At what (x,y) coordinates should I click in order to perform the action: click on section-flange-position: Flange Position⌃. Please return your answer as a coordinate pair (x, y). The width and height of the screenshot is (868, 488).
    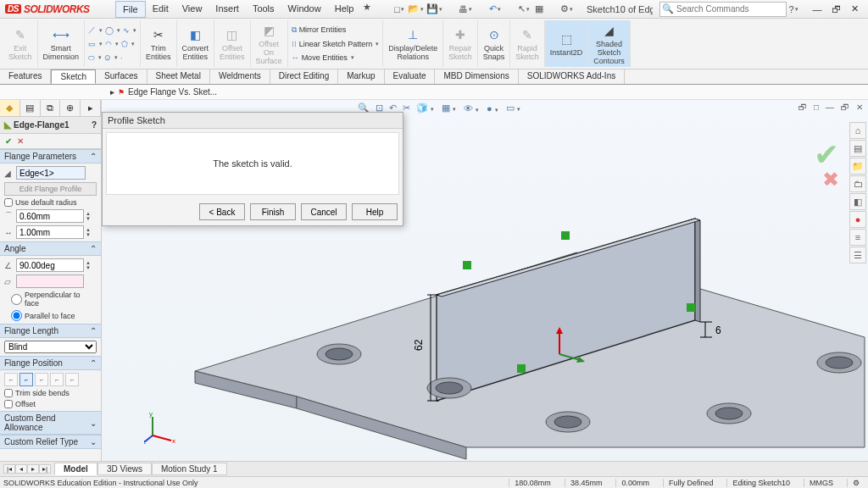
    Looking at the image, I should click on (51, 363).